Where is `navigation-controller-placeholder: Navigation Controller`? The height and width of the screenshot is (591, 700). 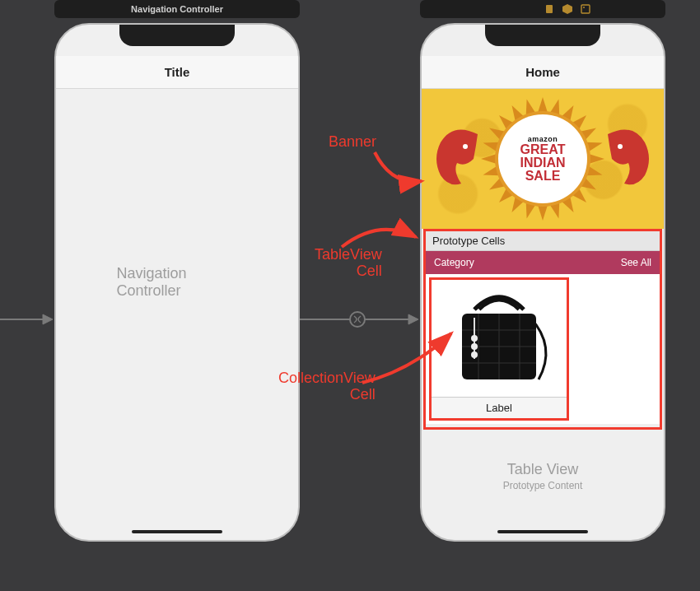
navigation-controller-placeholder: Navigation Controller is located at coordinates (178, 282).